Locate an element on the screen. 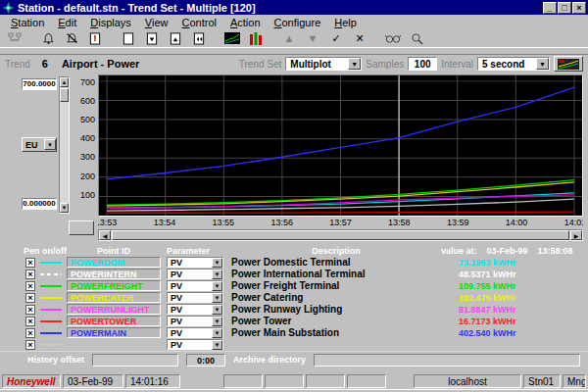 The height and width of the screenshot is (392, 588). x-tick-label: 13:59 is located at coordinates (459, 222).